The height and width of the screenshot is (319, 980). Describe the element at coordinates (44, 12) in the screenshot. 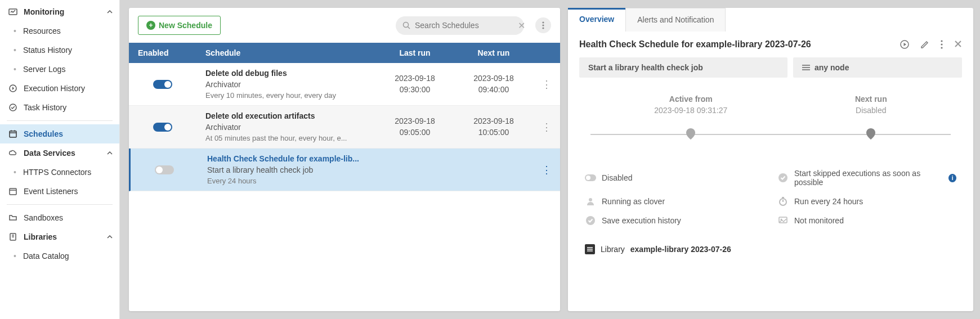

I see `nav-monitoring-label: Monitoring` at that location.